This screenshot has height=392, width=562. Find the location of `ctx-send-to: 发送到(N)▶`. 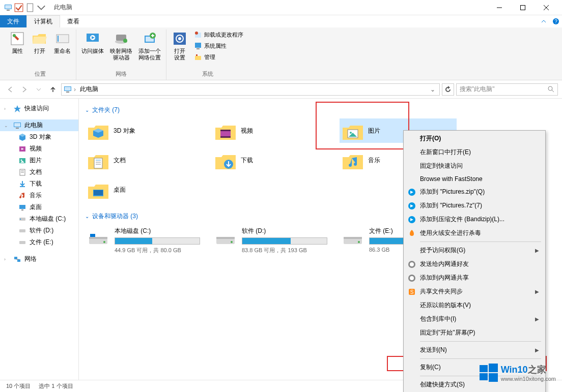

ctx-send-to: 发送到(N)▶ is located at coordinates (474, 350).